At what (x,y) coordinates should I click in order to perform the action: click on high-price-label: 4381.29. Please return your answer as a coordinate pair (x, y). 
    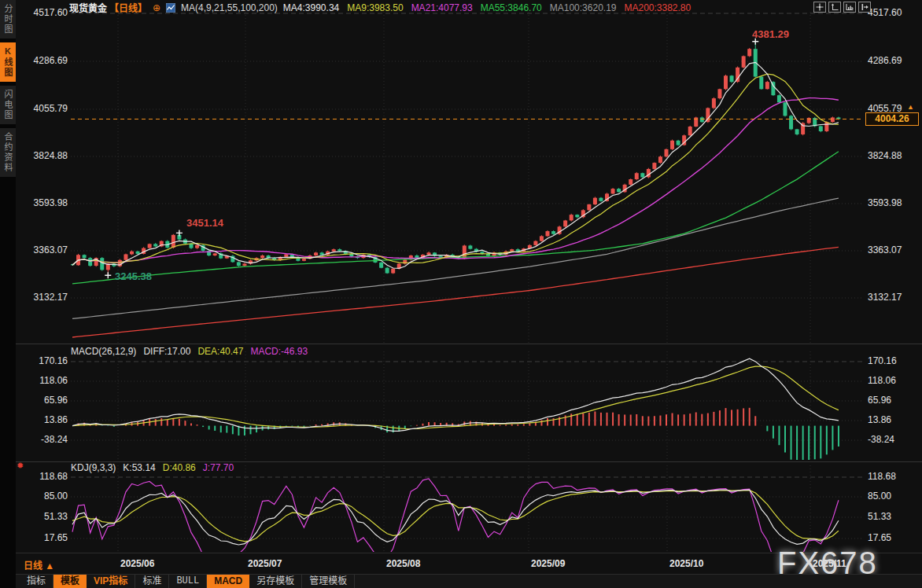
    Looking at the image, I should click on (771, 35).